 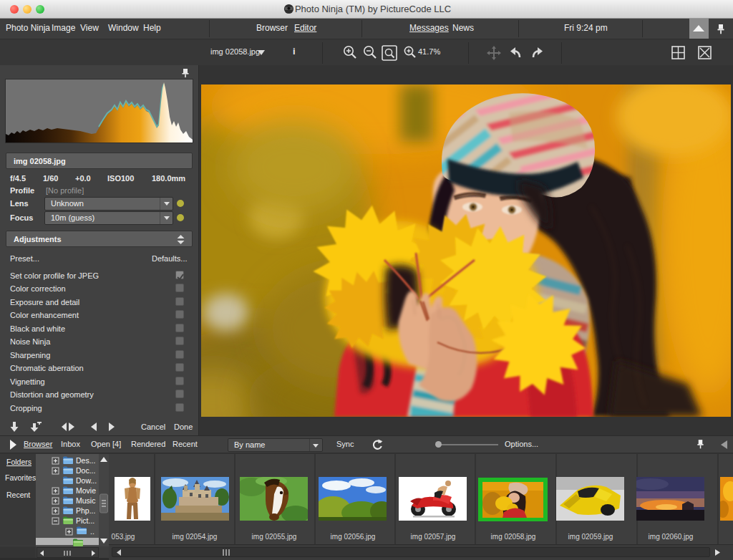 What do you see at coordinates (85, 521) in the screenshot?
I see `svg-text: Pict...` at bounding box center [85, 521].